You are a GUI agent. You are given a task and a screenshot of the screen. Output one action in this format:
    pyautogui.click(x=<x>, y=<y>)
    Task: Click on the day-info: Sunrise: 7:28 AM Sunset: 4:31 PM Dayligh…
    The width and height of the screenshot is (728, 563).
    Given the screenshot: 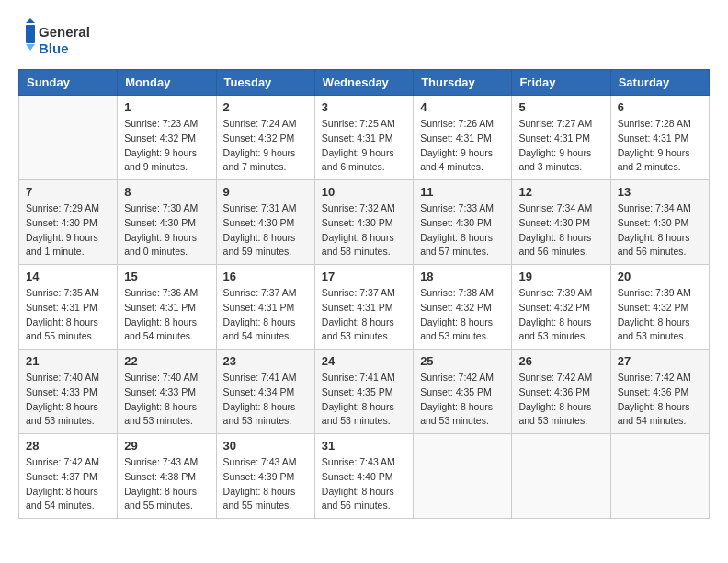 What is the action you would take?
    pyautogui.click(x=660, y=145)
    